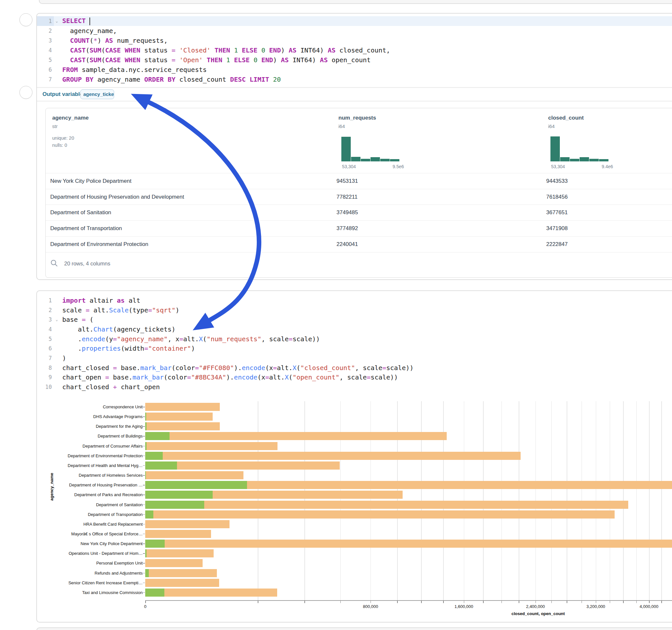 This screenshot has height=630, width=672. I want to click on x-axis-tick-label: 800,000, so click(370, 606).